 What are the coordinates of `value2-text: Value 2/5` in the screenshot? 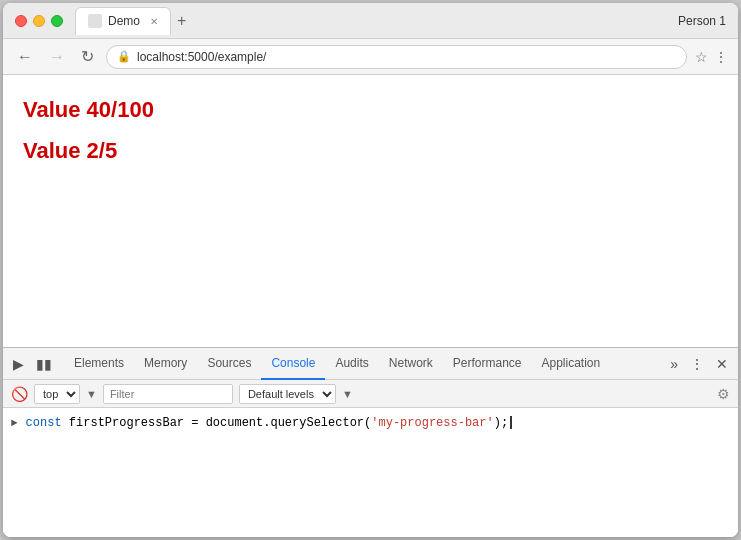 It's located at (370, 152).